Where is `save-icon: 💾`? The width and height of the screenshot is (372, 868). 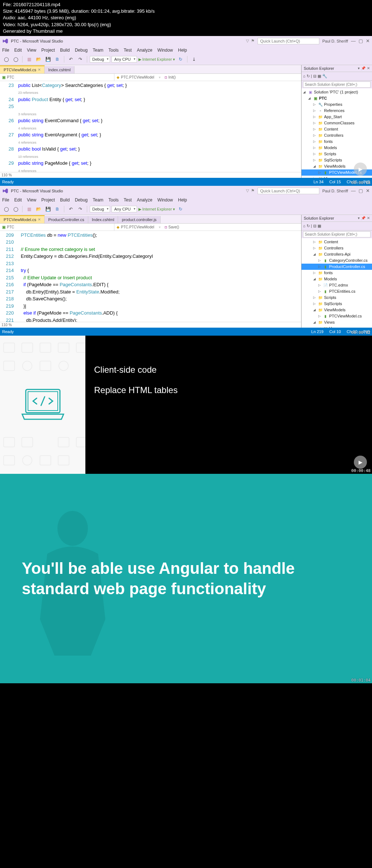
save-icon: 💾 is located at coordinates (48, 59).